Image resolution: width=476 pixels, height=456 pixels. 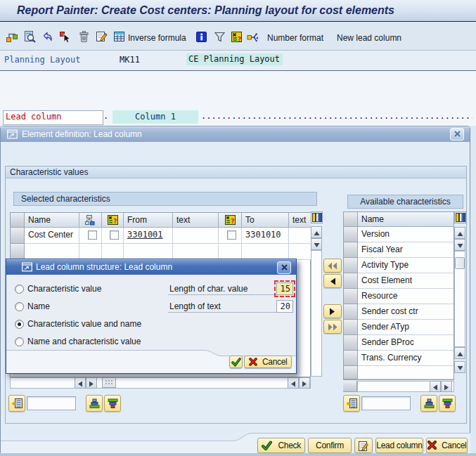 I want to click on move-all-right-button, so click(x=333, y=327).